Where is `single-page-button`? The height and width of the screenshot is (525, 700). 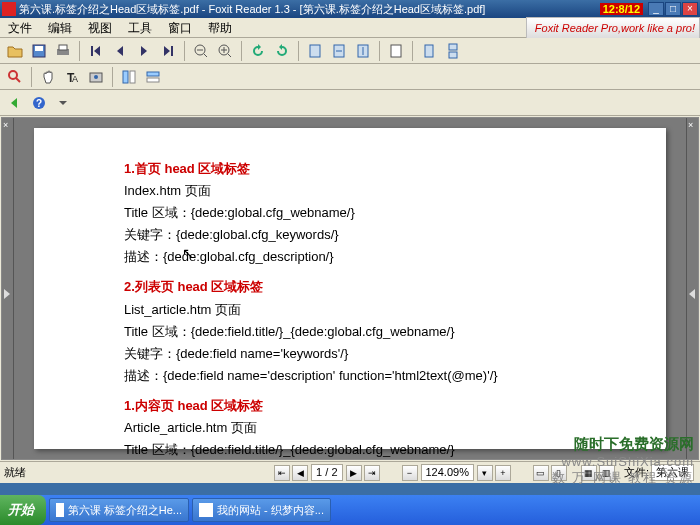
single-page-button is located at coordinates (429, 51).